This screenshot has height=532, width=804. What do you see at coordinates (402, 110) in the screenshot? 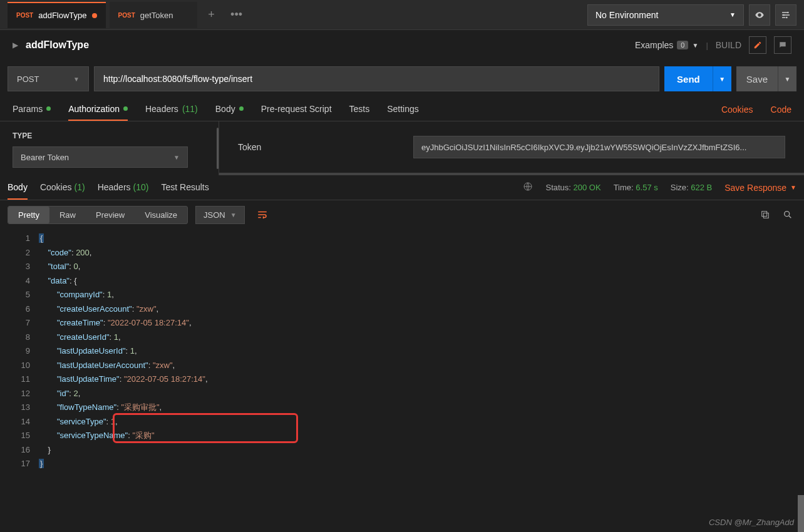
I see `request-tabs: Params Authorization Headers(11) Body Pr…` at bounding box center [402, 110].